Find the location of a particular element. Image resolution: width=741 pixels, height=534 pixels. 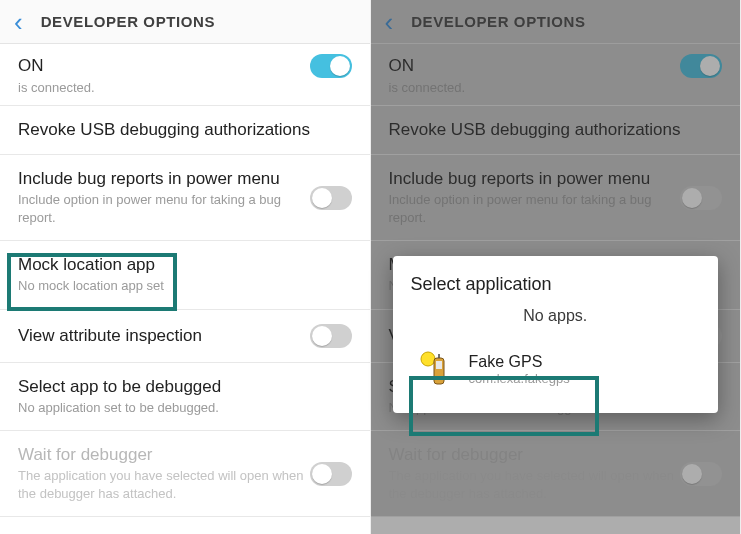

master-toggle is located at coordinates (331, 66).